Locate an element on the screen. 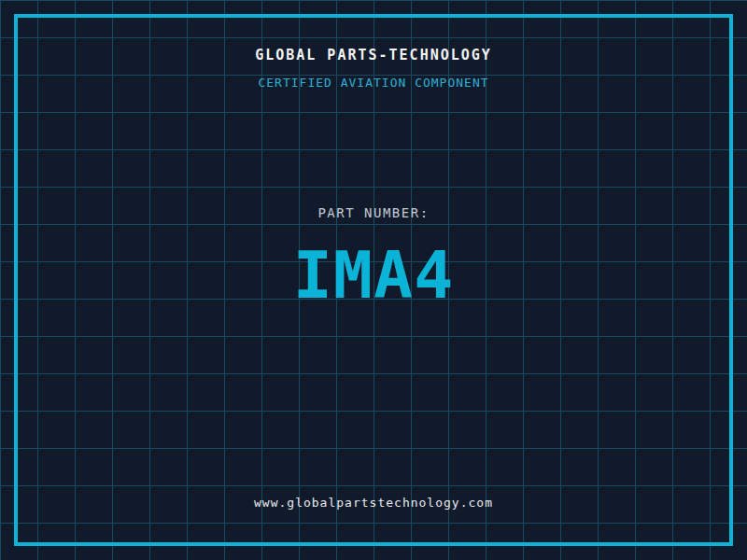 The height and width of the screenshot is (560, 747). website-url: www.globalpartstechnology.com is located at coordinates (374, 502).